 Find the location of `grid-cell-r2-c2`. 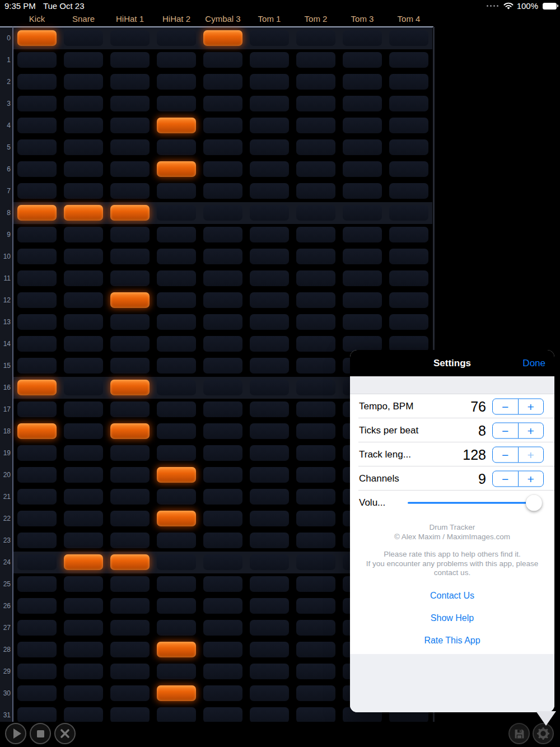

grid-cell-r2-c2 is located at coordinates (130, 82).